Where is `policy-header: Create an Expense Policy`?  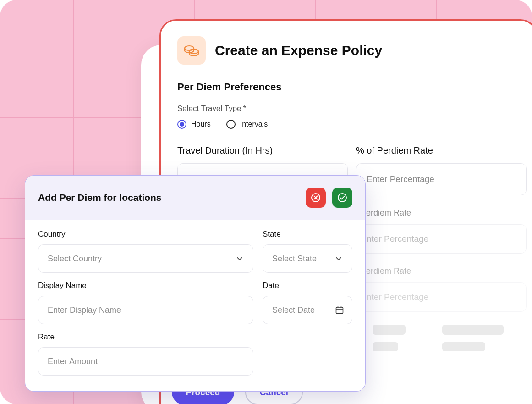
policy-header: Create an Expense Policy is located at coordinates (348, 50).